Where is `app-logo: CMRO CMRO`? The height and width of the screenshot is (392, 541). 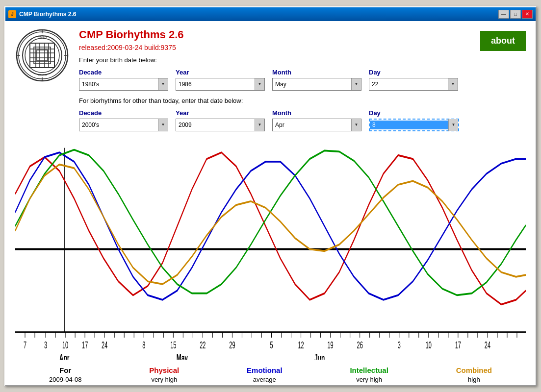
app-logo: CMRO CMRO is located at coordinates (42, 55).